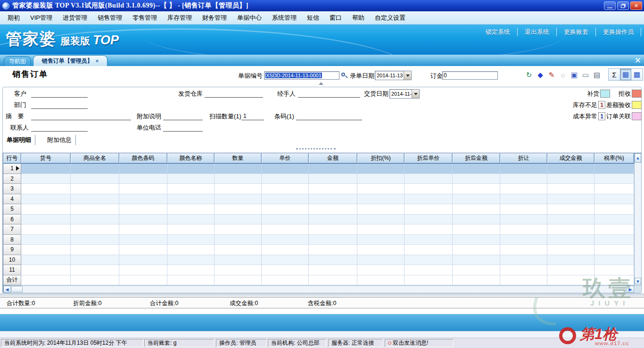 The image size is (644, 348). I want to click on grid-header-cell-6: 数量, so click(238, 158).